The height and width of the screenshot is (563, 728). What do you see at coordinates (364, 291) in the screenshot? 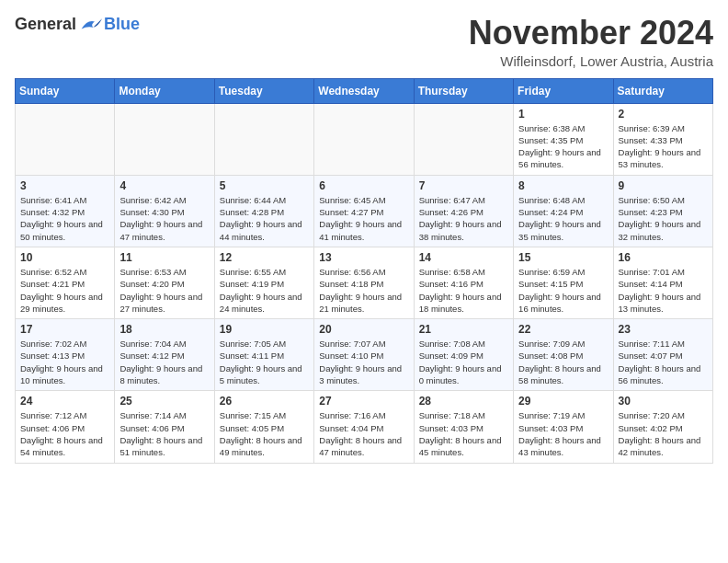
I see `day-info: Sunrise: 6:56 AMSunset: 4:18 PMDaylight:…` at bounding box center [364, 291].